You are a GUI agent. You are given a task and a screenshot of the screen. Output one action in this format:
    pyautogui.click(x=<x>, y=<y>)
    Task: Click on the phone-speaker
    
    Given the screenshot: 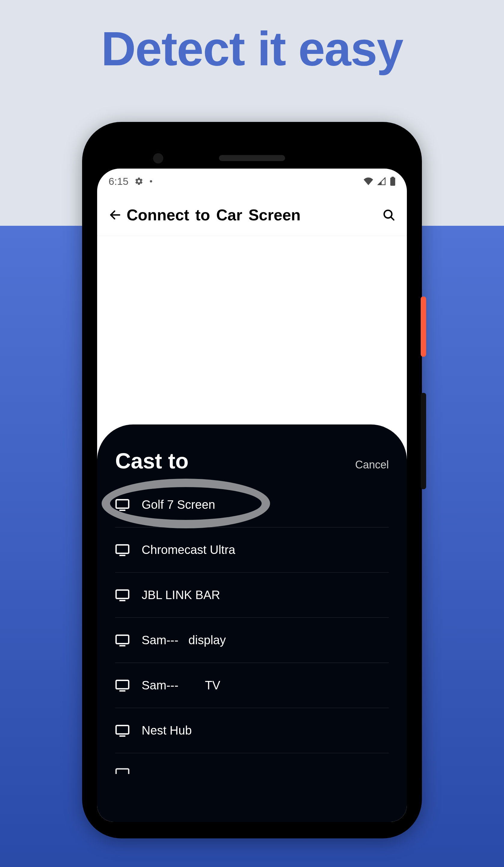 What is the action you would take?
    pyautogui.click(x=252, y=158)
    